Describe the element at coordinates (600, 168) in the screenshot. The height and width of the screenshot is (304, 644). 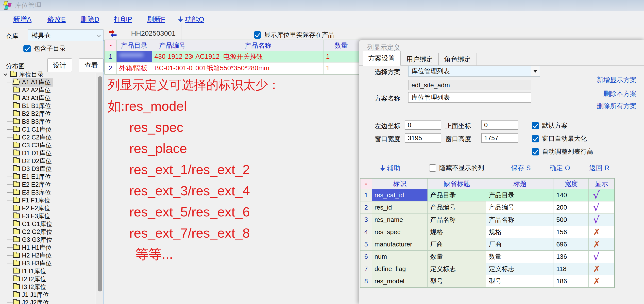
I see `action-link-R: 返回 R` at that location.